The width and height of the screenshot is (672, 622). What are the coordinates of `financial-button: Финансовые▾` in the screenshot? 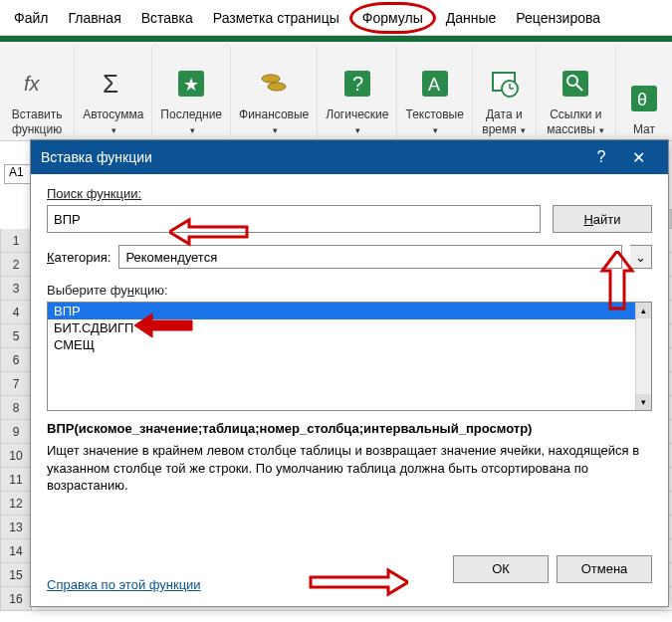 It's located at (275, 92).